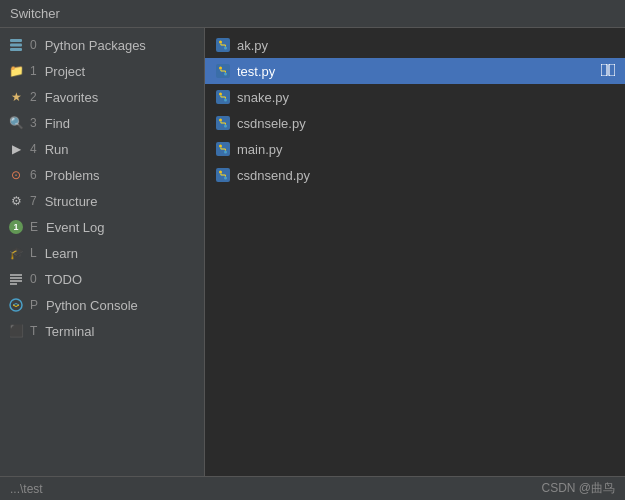  What do you see at coordinates (72, 176) in the screenshot?
I see `sidebar-label-problems: Problems` at bounding box center [72, 176].